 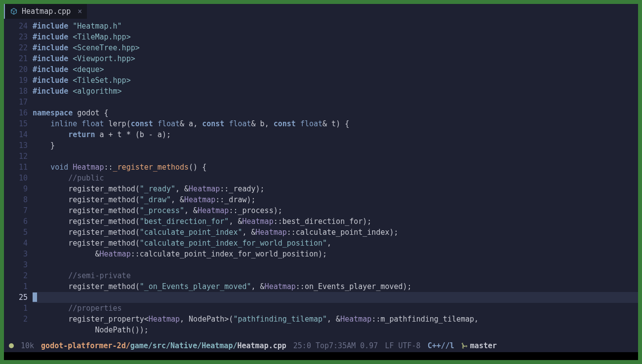 What do you see at coordinates (321, 221) in the screenshot?
I see `code-line: 6 register_method("best_direction_for", …` at bounding box center [321, 221].